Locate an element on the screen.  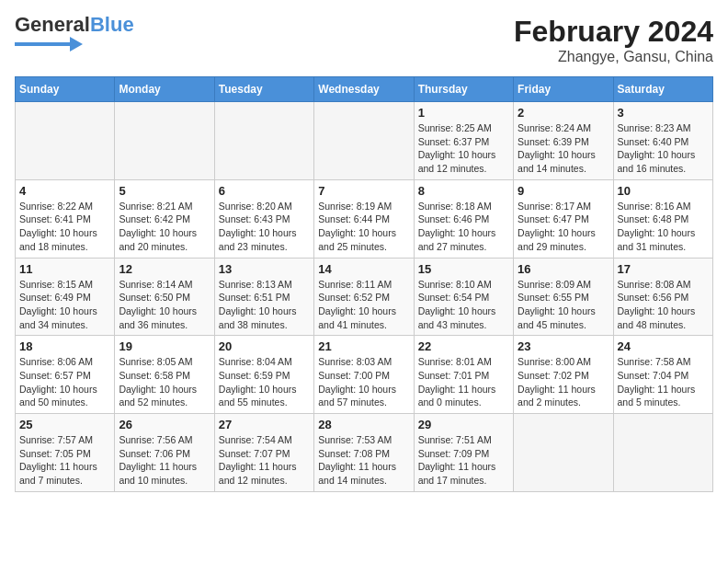
calendar-cell: 5Sunrise: 8:21 AMSunset: 6:42 PMDaylight… is located at coordinates (165, 219).